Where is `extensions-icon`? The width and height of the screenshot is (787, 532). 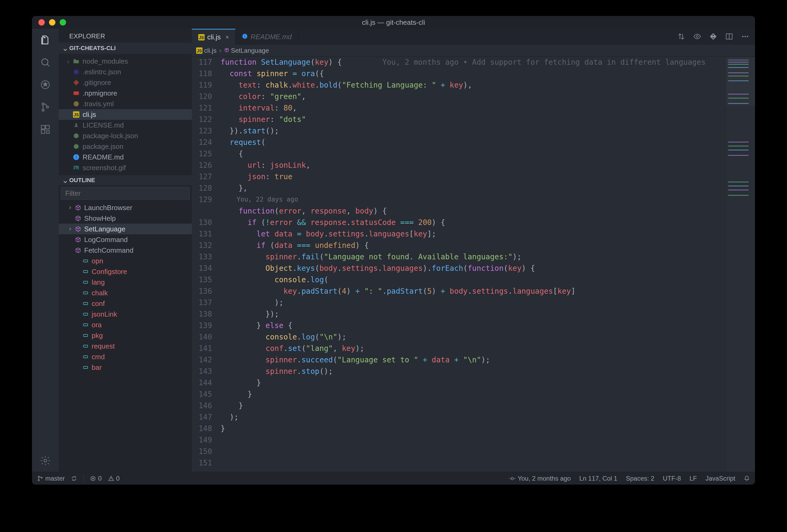
extensions-icon is located at coordinates (45, 129).